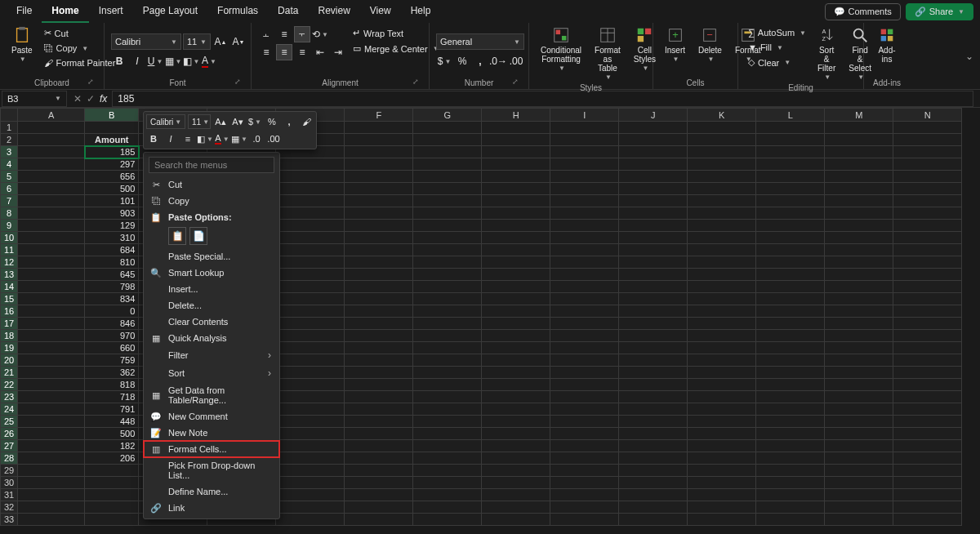 The image size is (980, 534). What do you see at coordinates (722, 495) in the screenshot?
I see `cell-K31` at bounding box center [722, 495].